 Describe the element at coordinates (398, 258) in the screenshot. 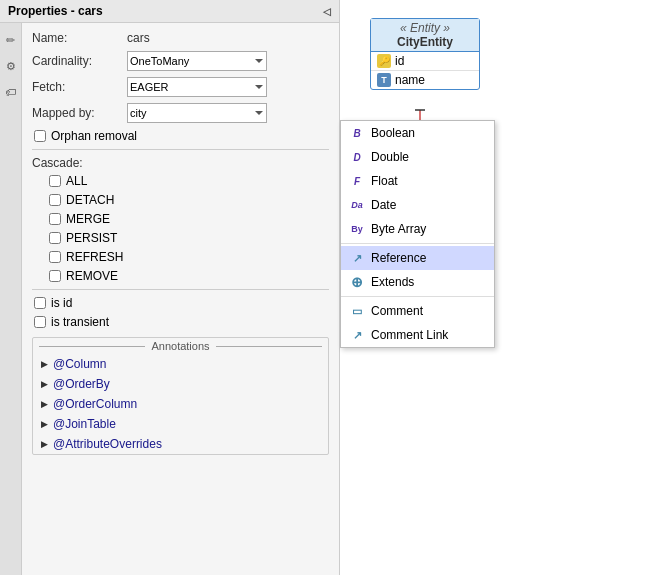

I see `reference-label: Reference` at that location.